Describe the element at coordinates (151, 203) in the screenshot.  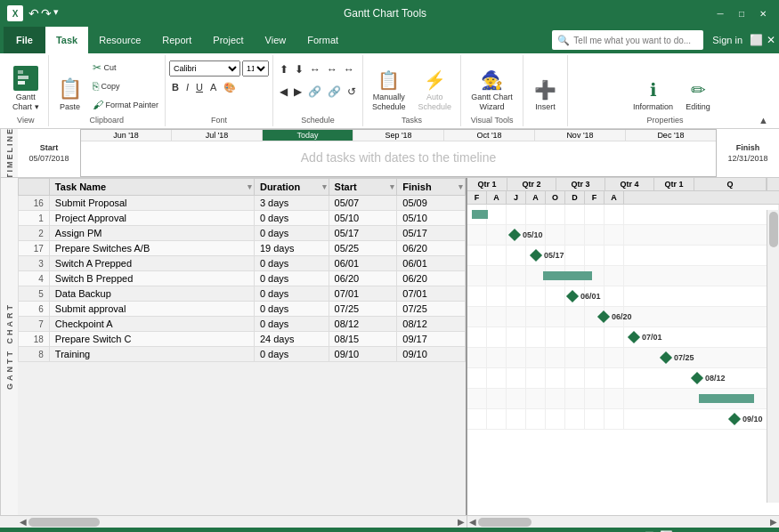
I see `task-name-cell: Submit Proposal` at that location.